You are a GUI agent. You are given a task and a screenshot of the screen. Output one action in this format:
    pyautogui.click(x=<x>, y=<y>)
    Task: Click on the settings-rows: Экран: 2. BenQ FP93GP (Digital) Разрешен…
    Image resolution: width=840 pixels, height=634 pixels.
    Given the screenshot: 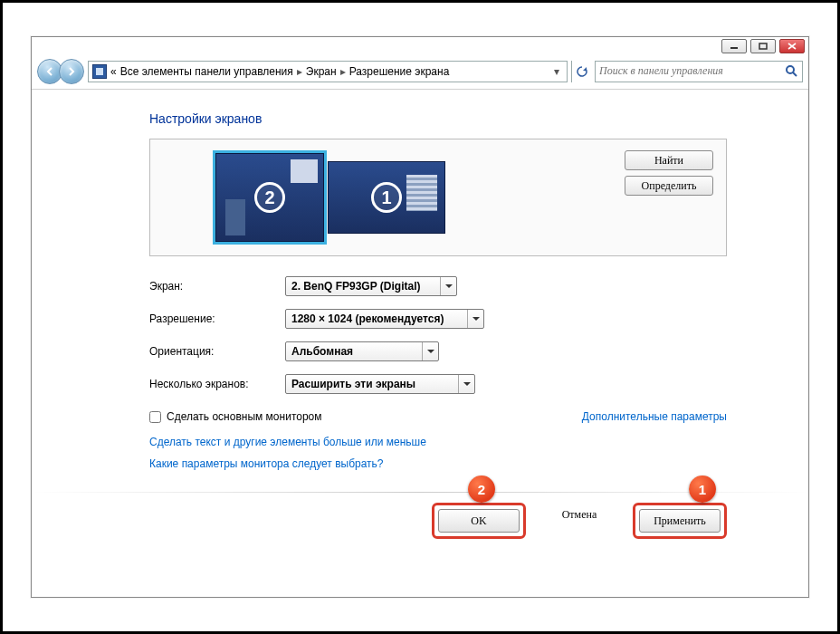 What is the action you would take?
    pyautogui.click(x=438, y=335)
    